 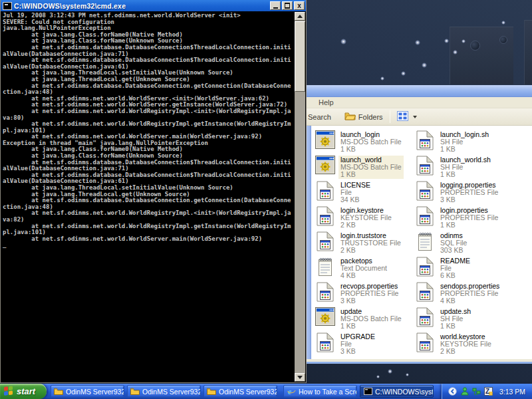 What do you see at coordinates (464, 193) in the screenshot?
I see `file-tile: logging.propertiesPROPERTIES File3 KB` at bounding box center [464, 193].